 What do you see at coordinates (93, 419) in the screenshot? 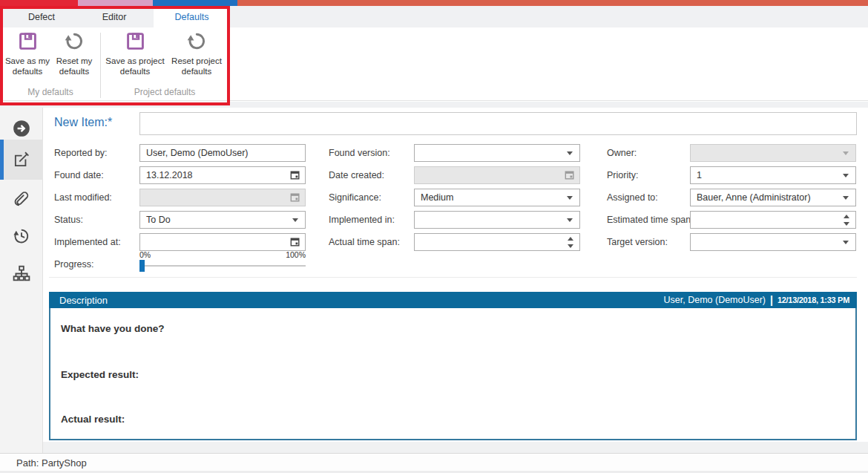
I see `description-prompt: Actual result:` at bounding box center [93, 419].